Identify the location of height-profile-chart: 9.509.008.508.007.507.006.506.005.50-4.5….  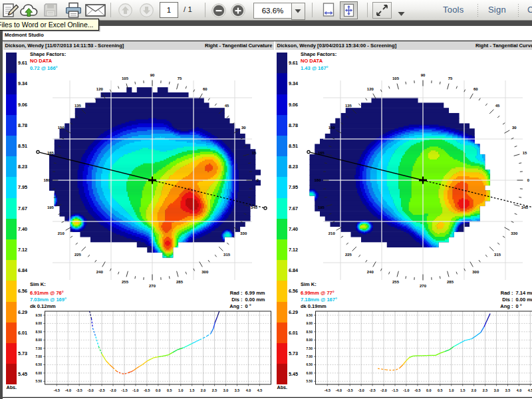
(152, 353).